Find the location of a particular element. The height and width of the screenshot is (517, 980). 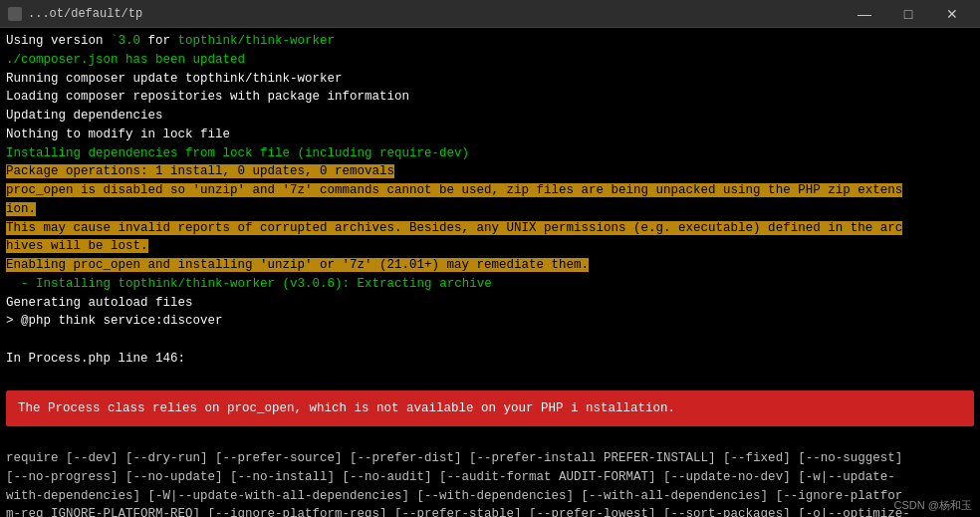

line-22: with-dependencies] [-W|--update-with-all… is located at coordinates (454, 496).